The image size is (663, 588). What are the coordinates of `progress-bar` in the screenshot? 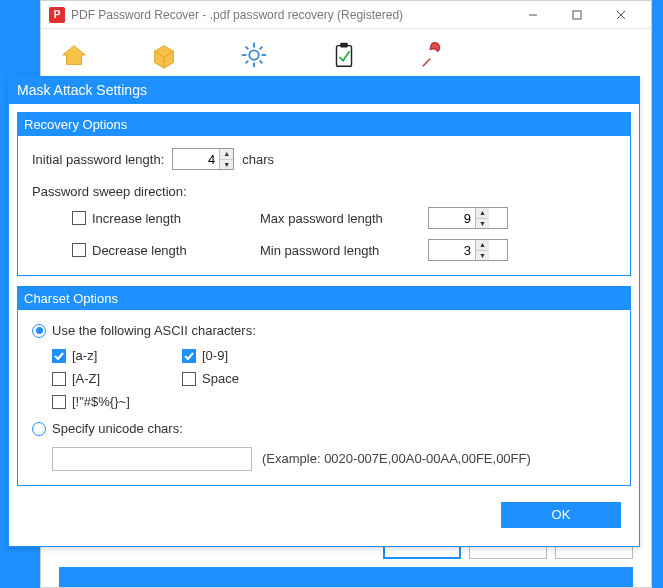 It's located at (346, 577).